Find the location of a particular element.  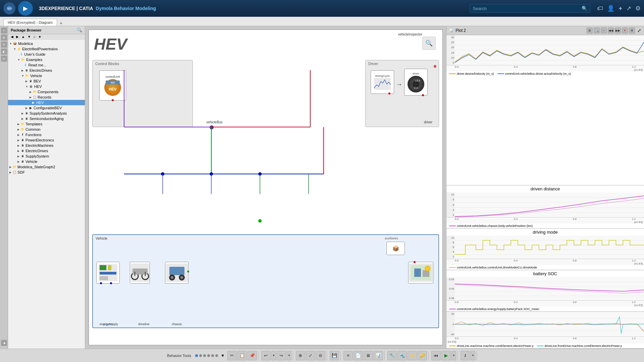

tree-item-em: ▶ 🖥 ElectricMachines is located at coordinates (46, 145).